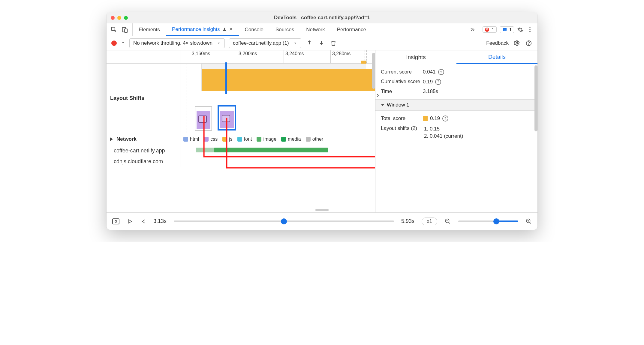  Describe the element at coordinates (266, 139) in the screenshot. I see `legend-image: image` at that location.